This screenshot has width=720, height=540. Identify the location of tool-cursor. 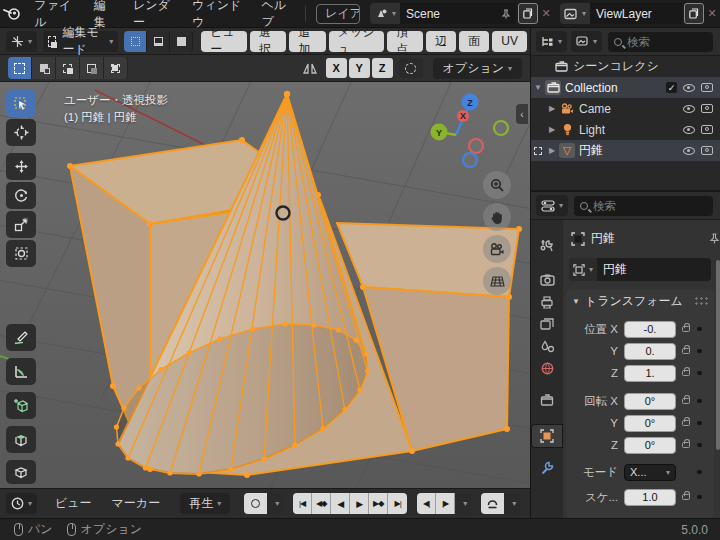
(21, 132).